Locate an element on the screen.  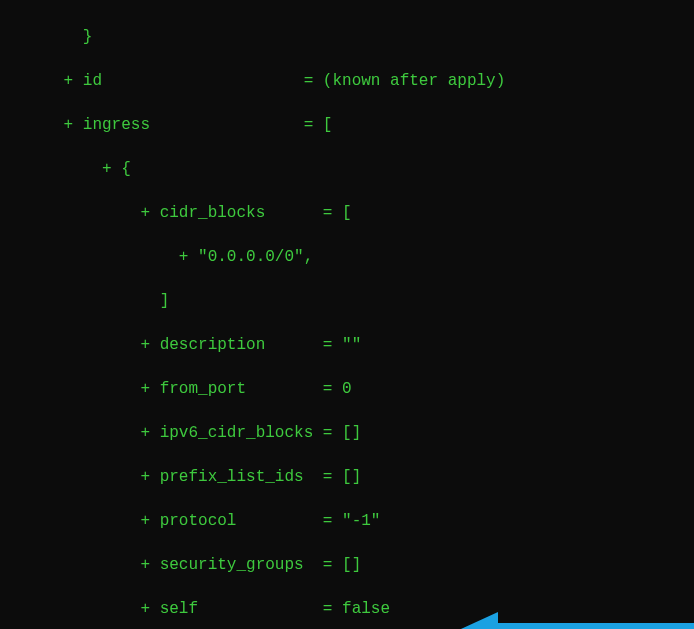
line: ] is located at coordinates (350, 301).